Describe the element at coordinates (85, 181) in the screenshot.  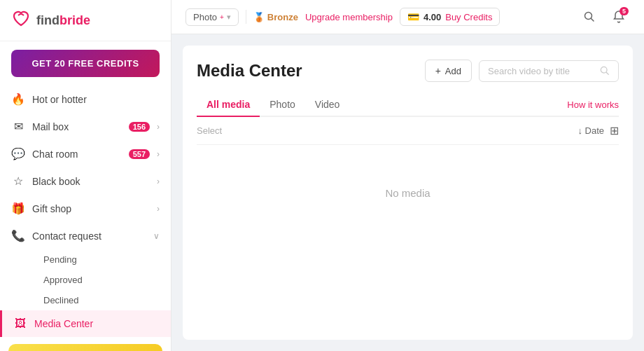
I see `sidebar-item-black-book: ☆ Black book ›` at that location.